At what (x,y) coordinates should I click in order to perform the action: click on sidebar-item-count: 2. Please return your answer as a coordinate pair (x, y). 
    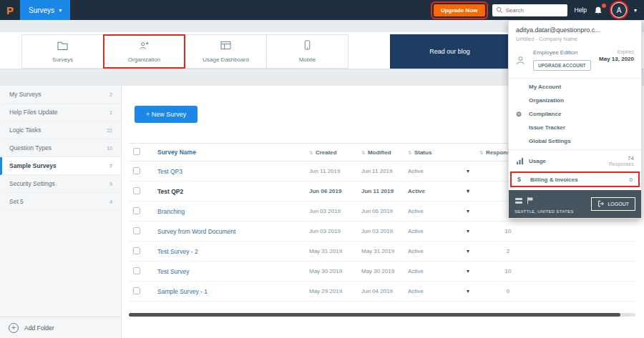
    Looking at the image, I should click on (111, 94).